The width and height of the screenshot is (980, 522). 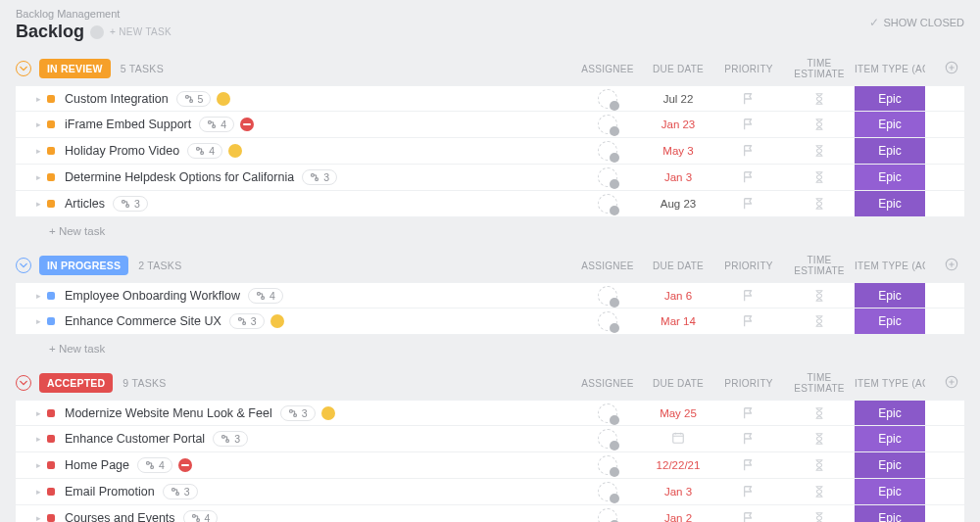 What do you see at coordinates (917, 19) in the screenshot?
I see `show-closed-toggle: ✓ SHOW CLOSED` at bounding box center [917, 19].